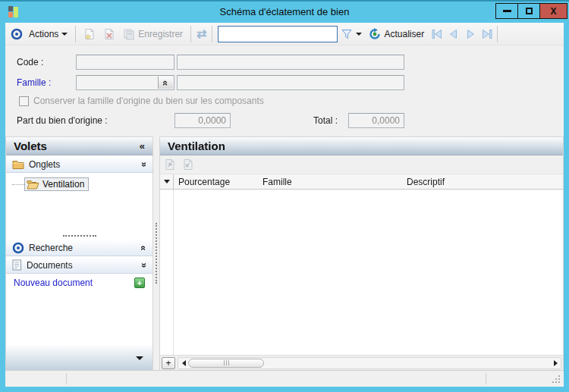 This screenshot has height=392, width=569. Describe the element at coordinates (284, 13) in the screenshot. I see `window-title: Schéma d'éclatement de bien` at that location.